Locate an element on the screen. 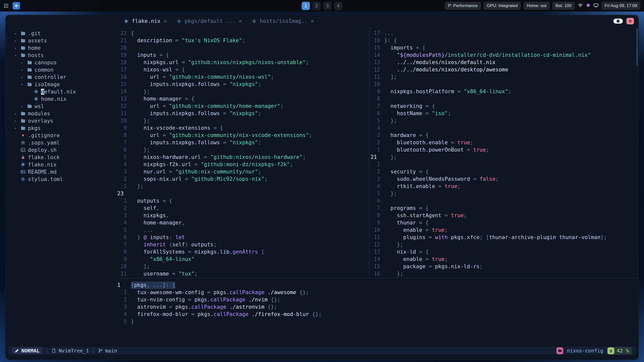 This screenshot has width=644, height=362. code-line: 4 rtkit.enable = true; is located at coordinates (504, 187).